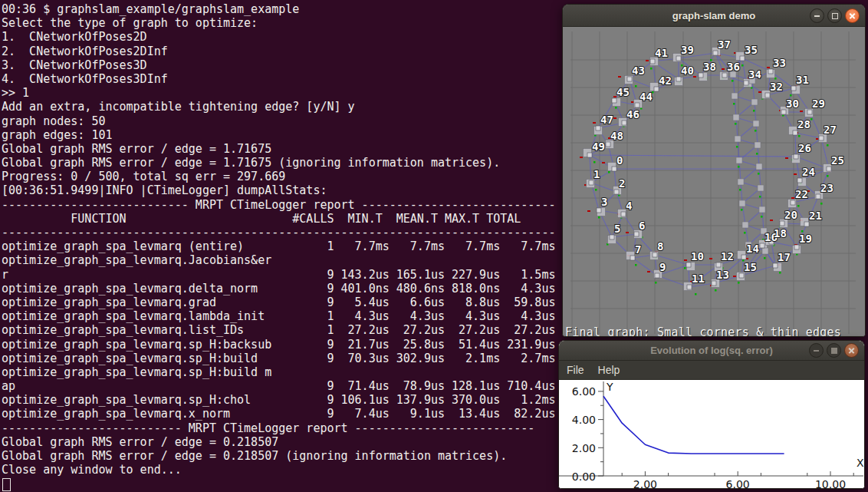 The image size is (868, 492). Describe the element at coordinates (779, 63) in the screenshot. I see `graph-node-label: 33` at that location.